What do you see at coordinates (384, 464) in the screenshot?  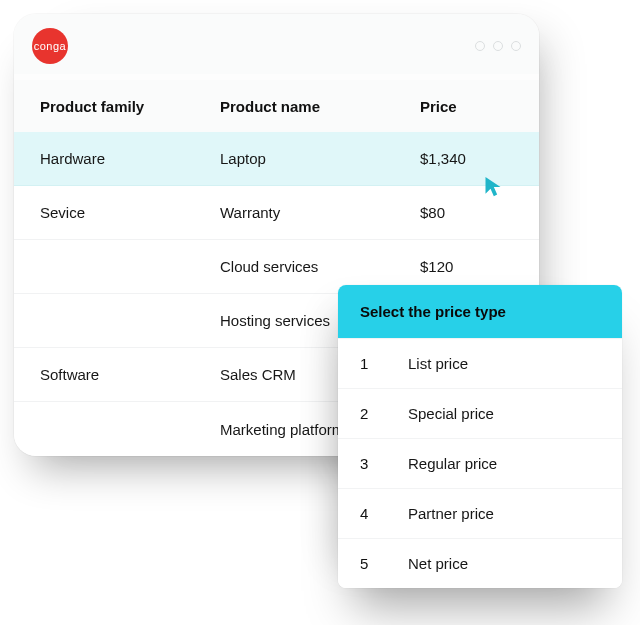 I see `option-index: 3` at bounding box center [384, 464].